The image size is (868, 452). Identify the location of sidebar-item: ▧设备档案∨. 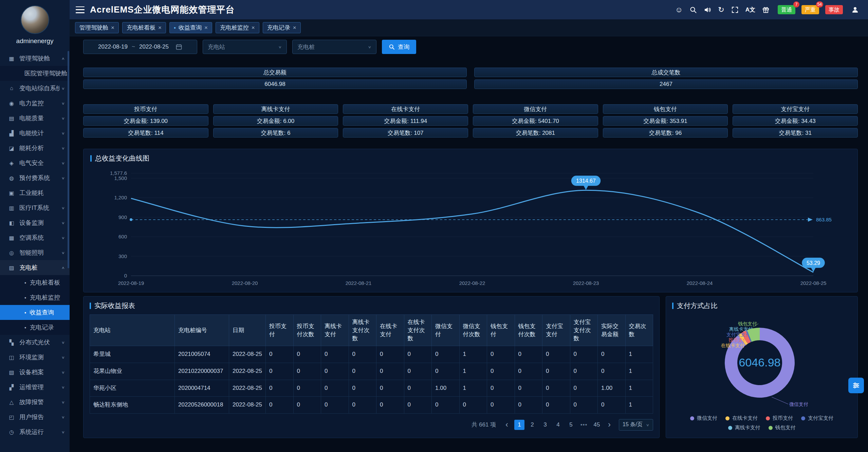
(35, 372).